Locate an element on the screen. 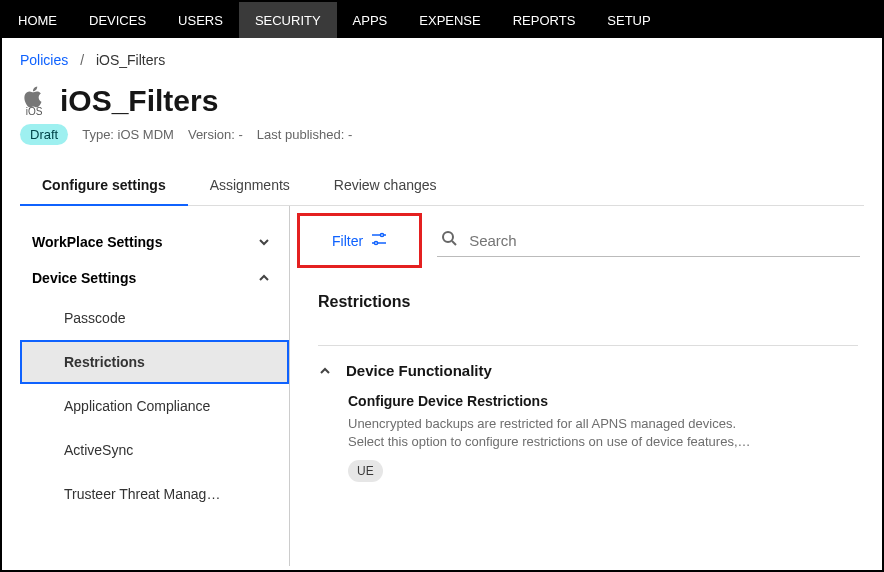 The image size is (884, 572). breadcrumb-sep: / is located at coordinates (82, 60).